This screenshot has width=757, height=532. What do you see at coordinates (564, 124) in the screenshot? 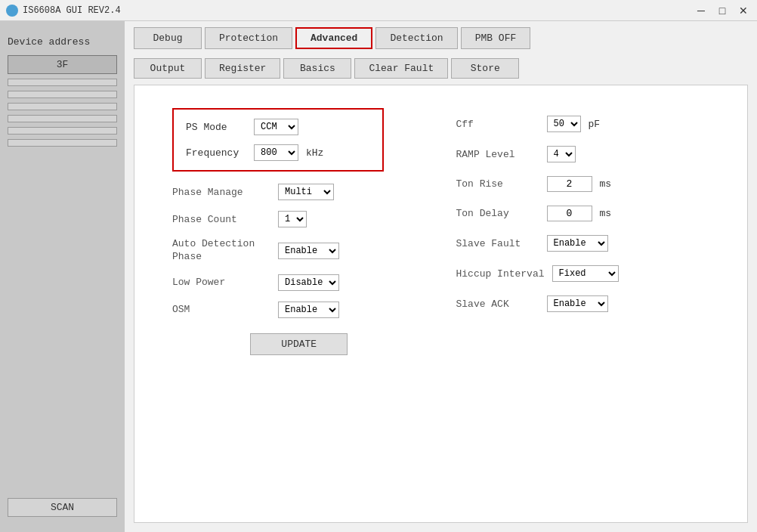
I see `cff-select: 10 20 30 40 50 60` at bounding box center [564, 124].